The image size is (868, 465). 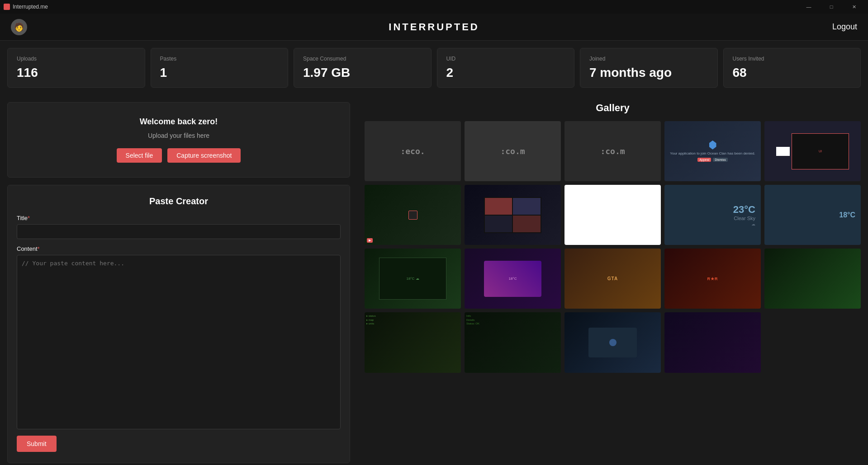 I want to click on stat-joined: Joined 7 months ago, so click(x=649, y=68).